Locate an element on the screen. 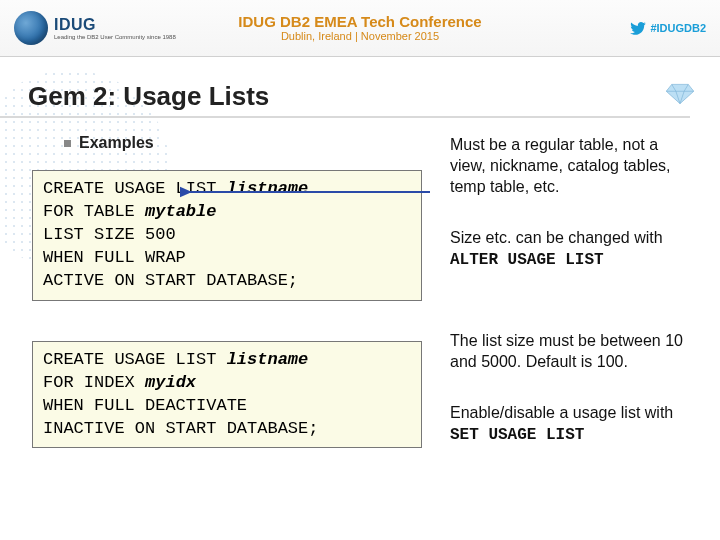 This screenshot has height=540, width=720. code-mytable: mytable is located at coordinates (180, 212).